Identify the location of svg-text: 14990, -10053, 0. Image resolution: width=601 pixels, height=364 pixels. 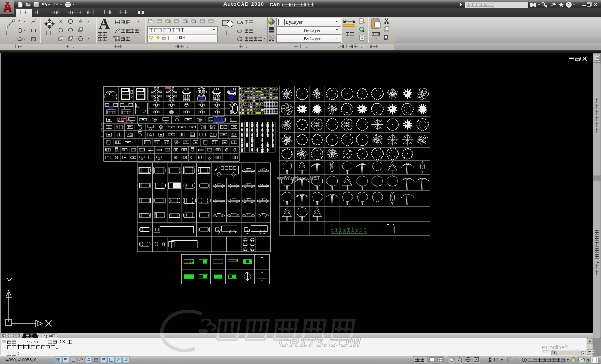
(20, 360).